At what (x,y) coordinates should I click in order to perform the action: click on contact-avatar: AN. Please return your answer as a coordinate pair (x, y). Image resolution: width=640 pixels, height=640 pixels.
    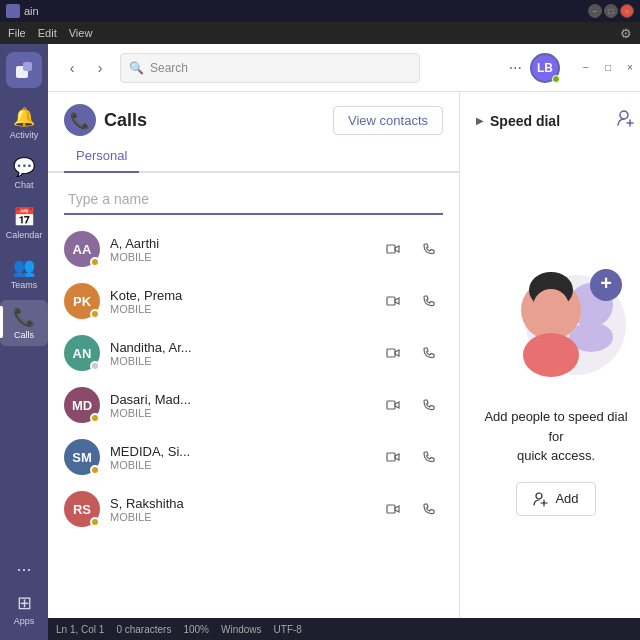
    Looking at the image, I should click on (82, 353).